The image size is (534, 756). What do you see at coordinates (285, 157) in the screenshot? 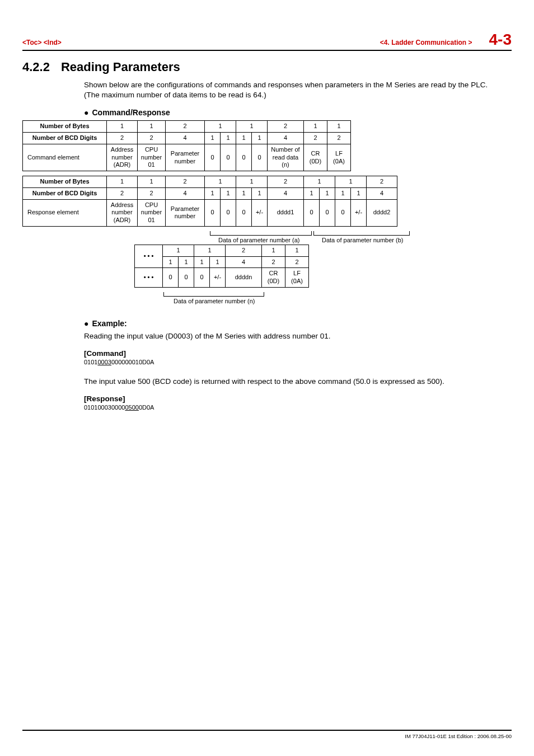
I see `cell: Number ofread data(n)` at bounding box center [285, 157].